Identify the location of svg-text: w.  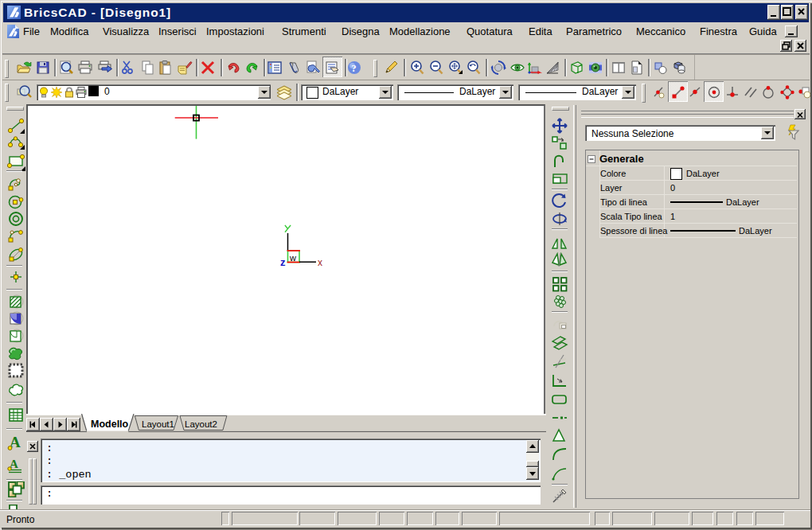
(293, 258).